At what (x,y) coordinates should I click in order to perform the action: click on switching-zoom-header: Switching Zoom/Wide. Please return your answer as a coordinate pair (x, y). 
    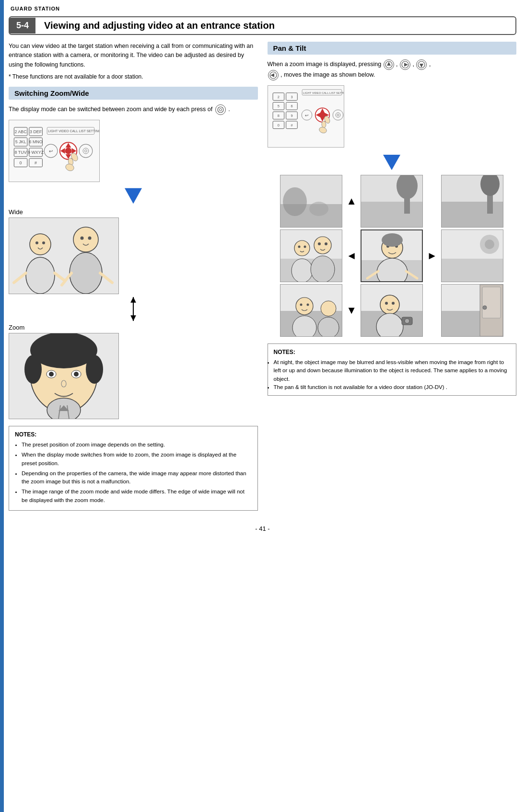
    Looking at the image, I should click on (133, 93).